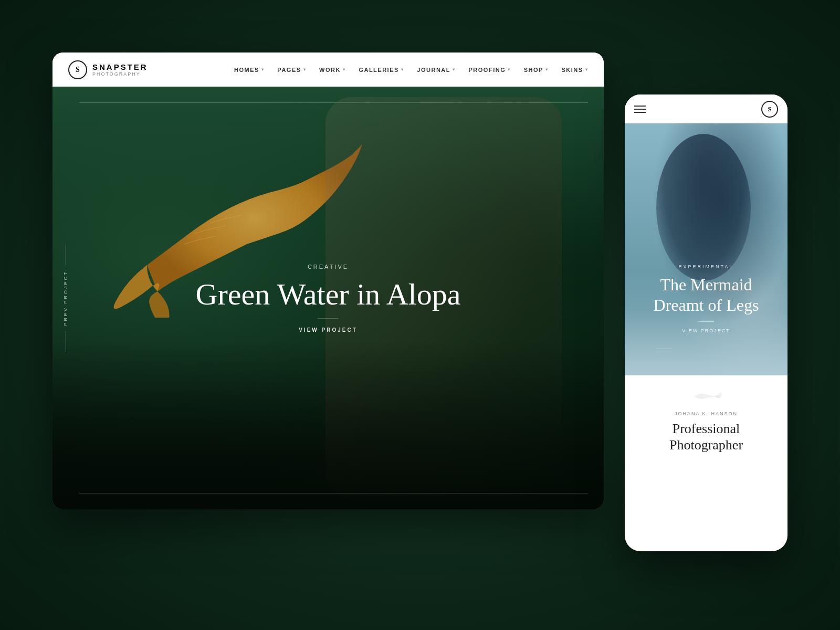 The width and height of the screenshot is (840, 630). What do you see at coordinates (120, 67) in the screenshot?
I see `brand-name: SNAPSTER` at bounding box center [120, 67].